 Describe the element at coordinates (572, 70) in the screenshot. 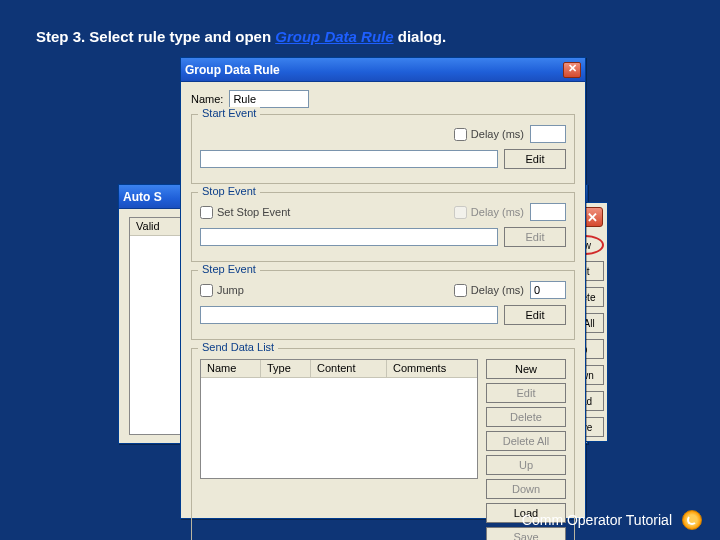

I see `close-icon: ✕` at that location.